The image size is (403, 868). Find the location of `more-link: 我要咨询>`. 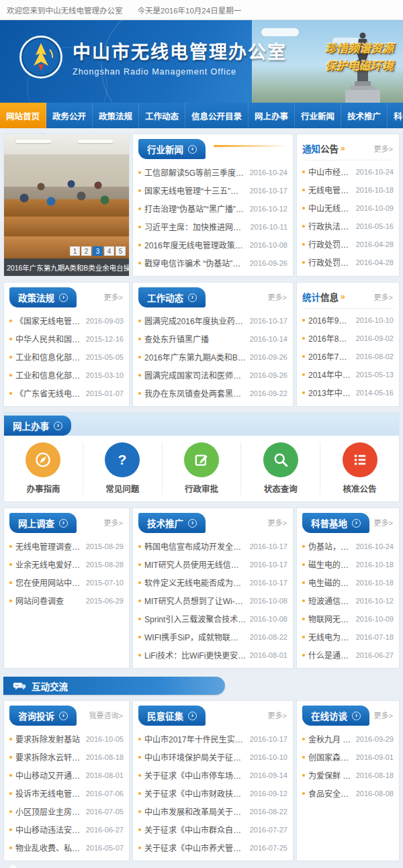

more-link: 我要咨询> is located at coordinates (106, 715).